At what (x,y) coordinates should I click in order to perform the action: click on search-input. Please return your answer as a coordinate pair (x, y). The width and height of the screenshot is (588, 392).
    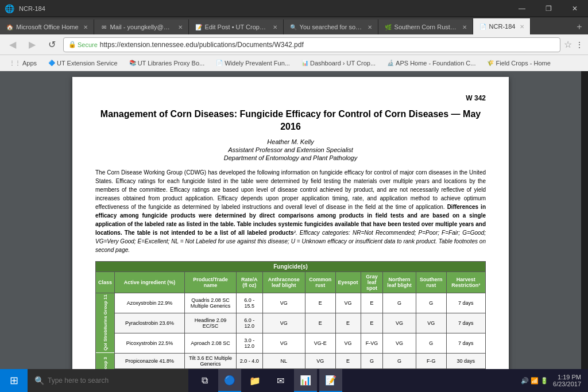
    Looking at the image, I should click on (115, 381).